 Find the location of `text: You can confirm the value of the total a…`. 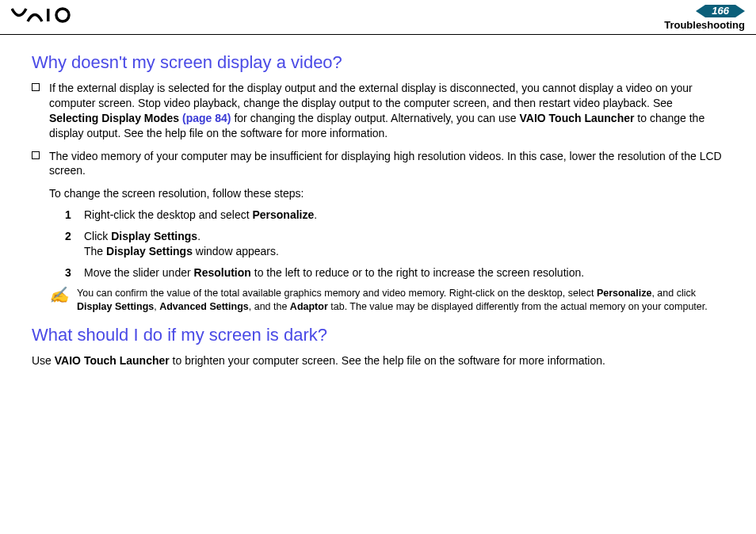

text: You can confirm the value of the total a… is located at coordinates (337, 293).